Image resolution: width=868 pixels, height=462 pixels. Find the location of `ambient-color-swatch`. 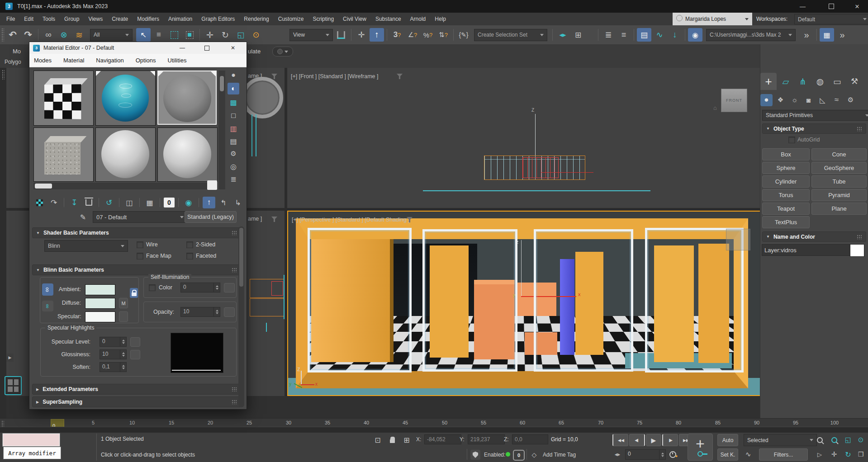

ambient-color-swatch is located at coordinates (100, 290).